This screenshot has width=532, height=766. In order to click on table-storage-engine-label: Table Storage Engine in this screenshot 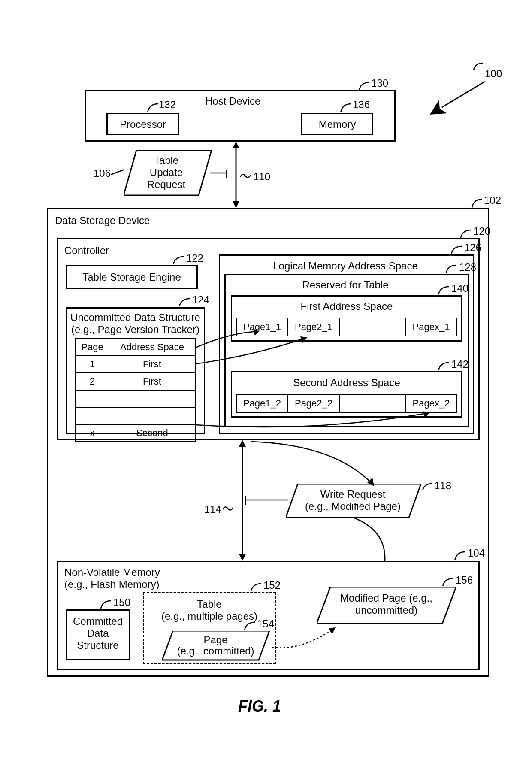, I will do `click(132, 277)`.